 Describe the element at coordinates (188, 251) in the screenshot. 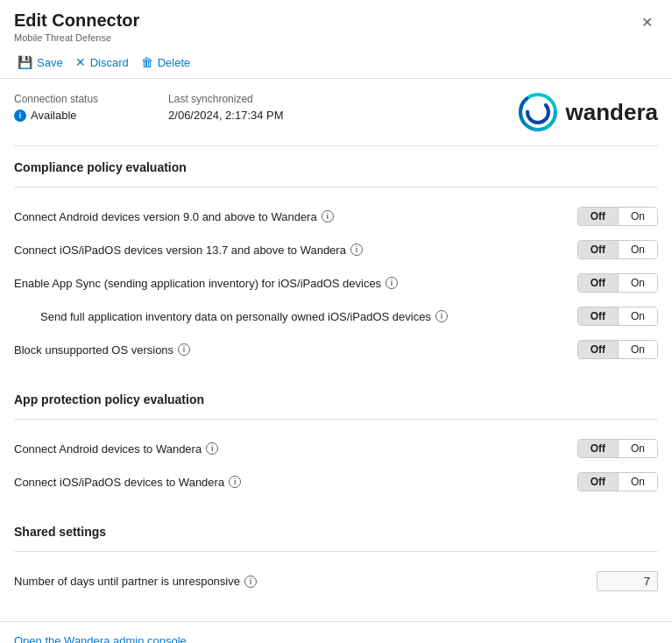

I see `setting-label-ios-compliance: Connect iOS/iPadOS devices version 13.7 …` at that location.